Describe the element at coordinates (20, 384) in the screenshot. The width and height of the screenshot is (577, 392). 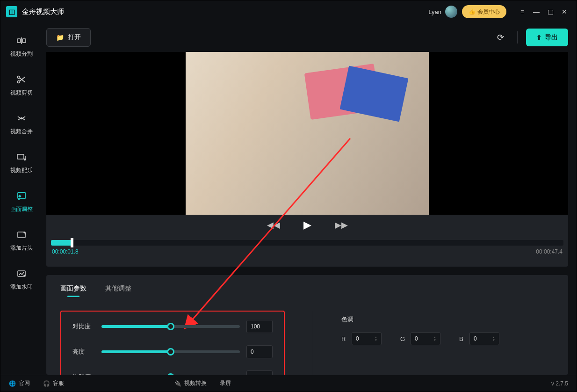
I see `footer-website: 🌐 官网` at that location.